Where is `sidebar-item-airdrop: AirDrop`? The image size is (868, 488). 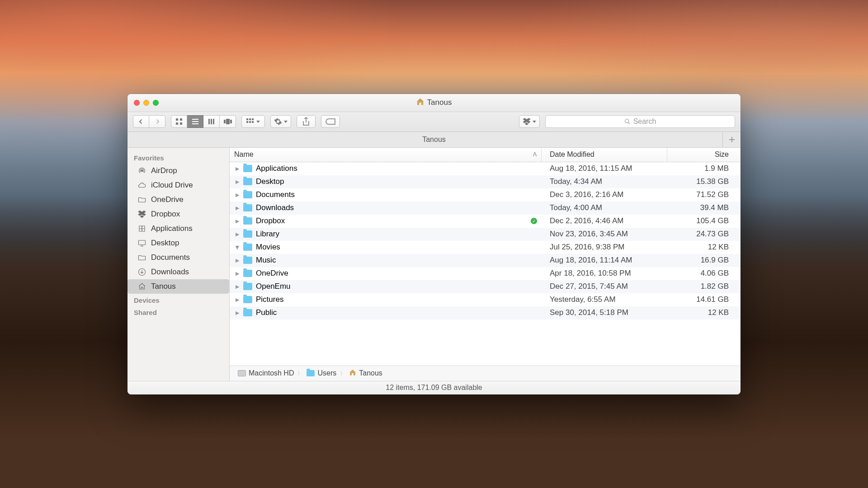
sidebar-item-airdrop: AirDrop is located at coordinates (178, 171).